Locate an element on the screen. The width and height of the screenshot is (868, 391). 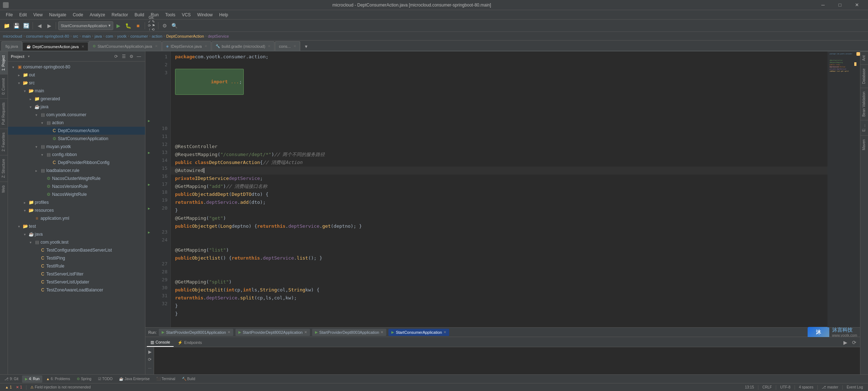
tab-overflow-btn: ▾ is located at coordinates (306, 46).